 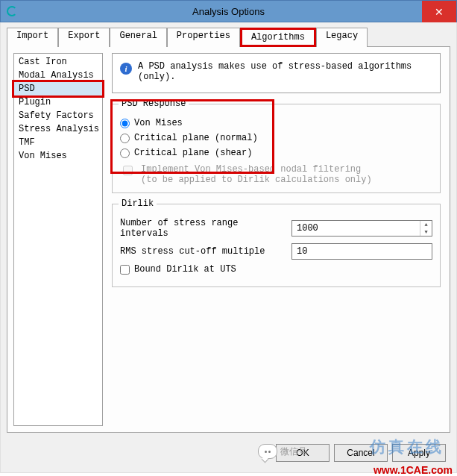 I want to click on radio-critical-shear-input, so click(x=125, y=154).